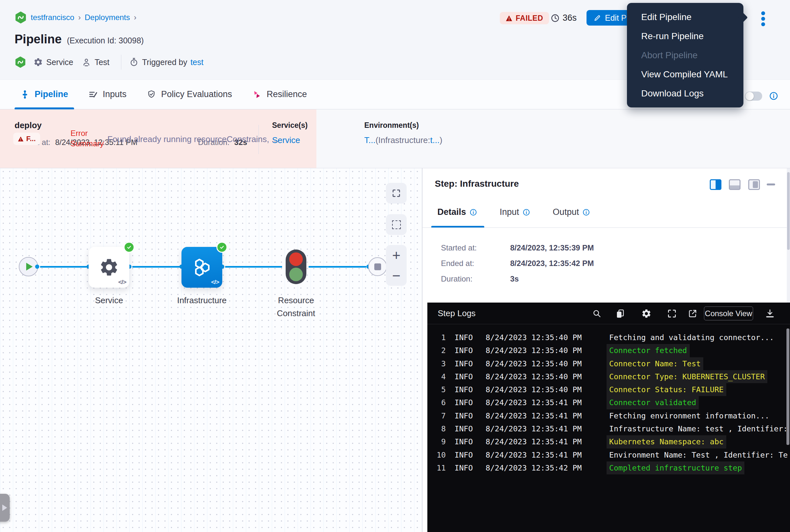 This screenshot has height=532, width=790. Describe the element at coordinates (685, 36) in the screenshot. I see `menu-item-re-run-pipeline: Re-run Pipeline` at that location.